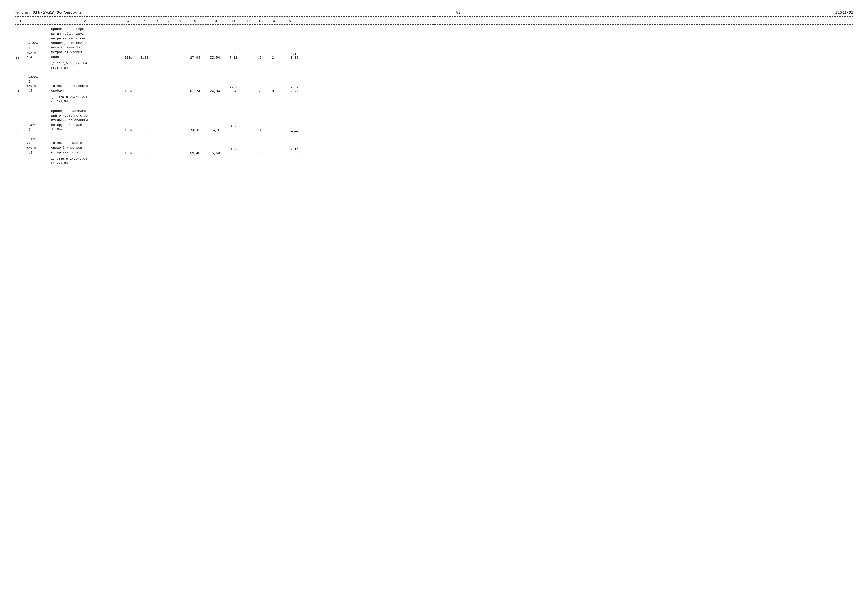 This screenshot has width=868, height=615. I want to click on row-23-col13: 5, so click(261, 153).